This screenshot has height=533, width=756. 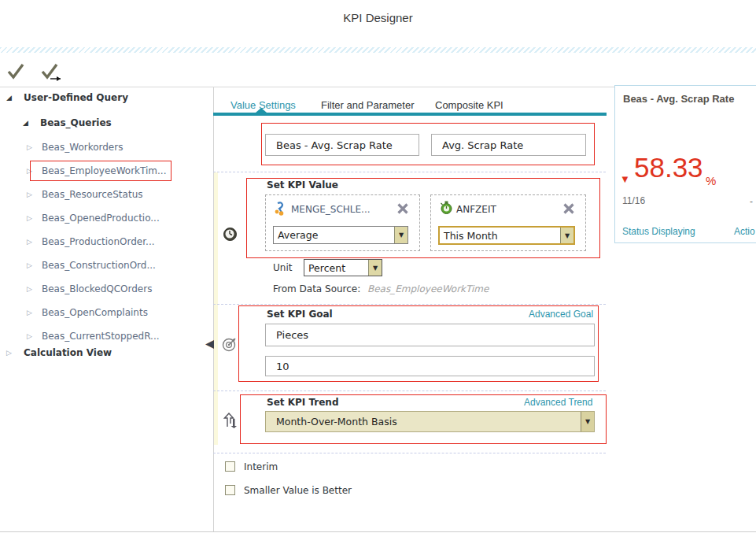 What do you see at coordinates (500, 235) in the screenshot?
I see `time-period-value: This Month` at bounding box center [500, 235].